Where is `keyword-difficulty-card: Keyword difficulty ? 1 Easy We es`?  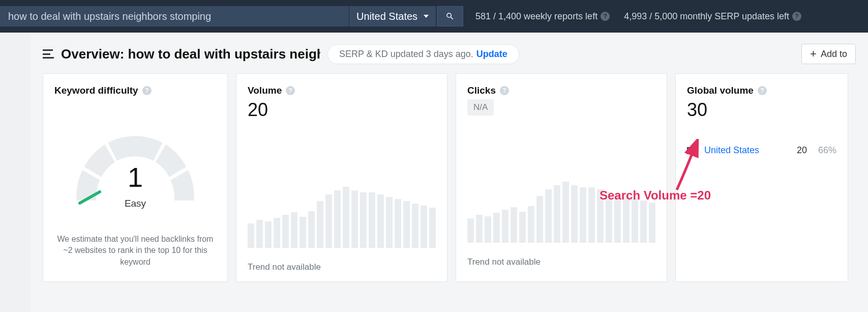
keyword-difficulty-card: Keyword difficulty ? 1 Easy We es is located at coordinates (135, 178).